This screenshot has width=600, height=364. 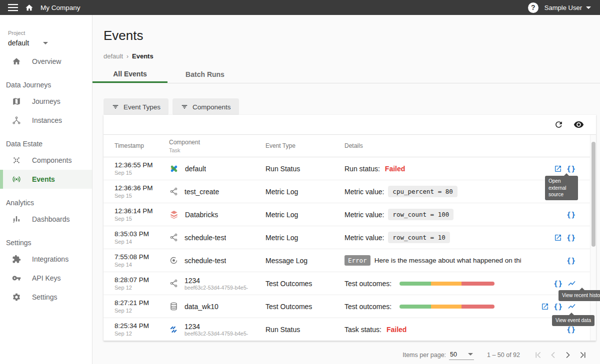 What do you see at coordinates (553, 355) in the screenshot?
I see `previous-page-button` at bounding box center [553, 355].